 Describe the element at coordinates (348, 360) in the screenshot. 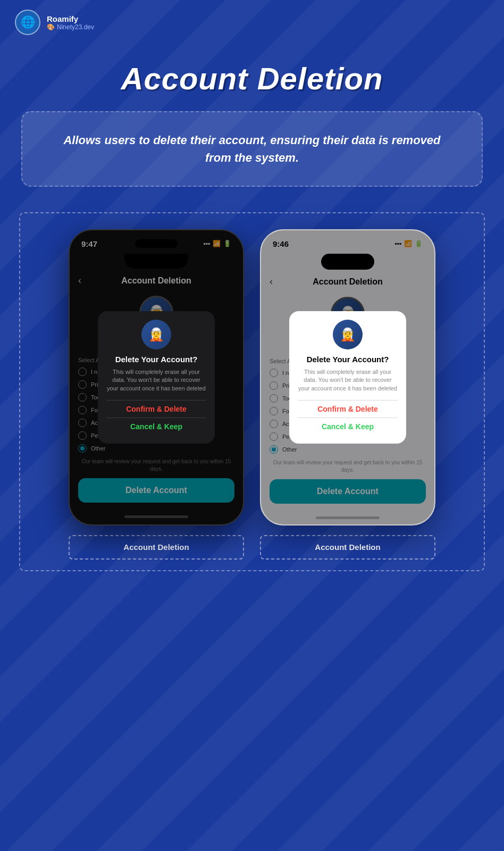

I see `light-dialog-title: Delete Your Account?` at that location.